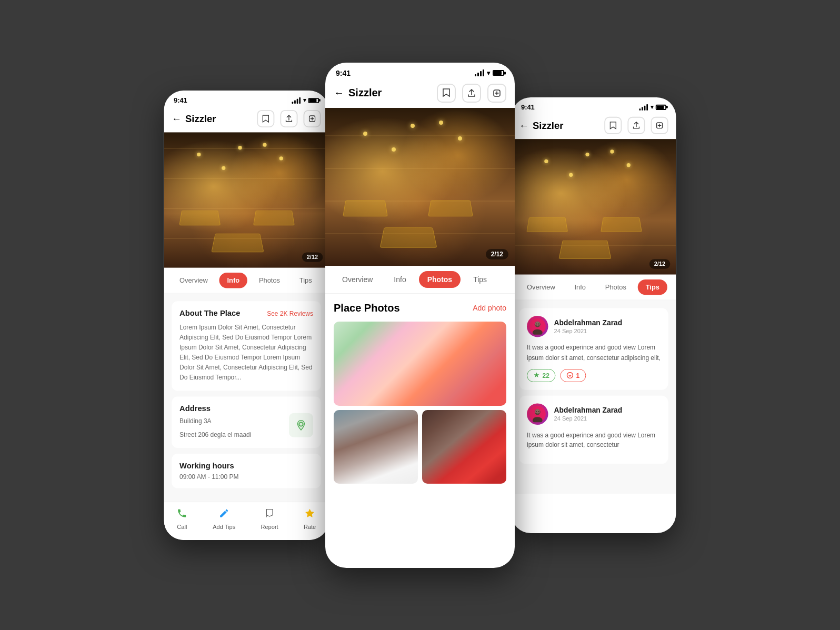 This screenshot has width=840, height=630. I want to click on bookmark-button-right, so click(613, 125).